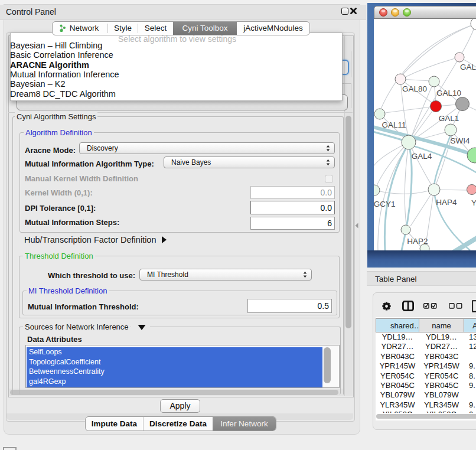 The height and width of the screenshot is (450, 476). What do you see at coordinates (393, 125) in the screenshot?
I see `svg-text: GAL11` at bounding box center [393, 125].